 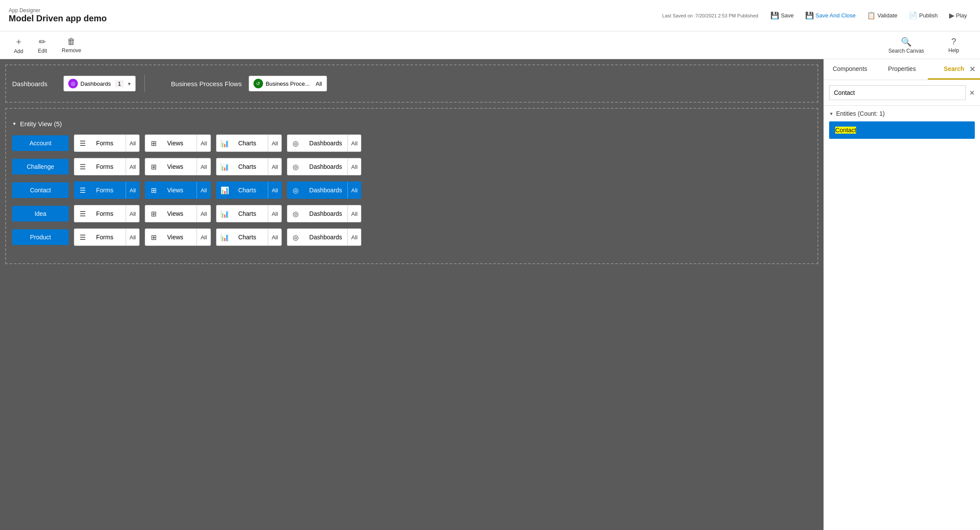 What do you see at coordinates (100, 84) in the screenshot?
I see `dashboards-badge: ◎ Dashboards 1 ▾` at bounding box center [100, 84].